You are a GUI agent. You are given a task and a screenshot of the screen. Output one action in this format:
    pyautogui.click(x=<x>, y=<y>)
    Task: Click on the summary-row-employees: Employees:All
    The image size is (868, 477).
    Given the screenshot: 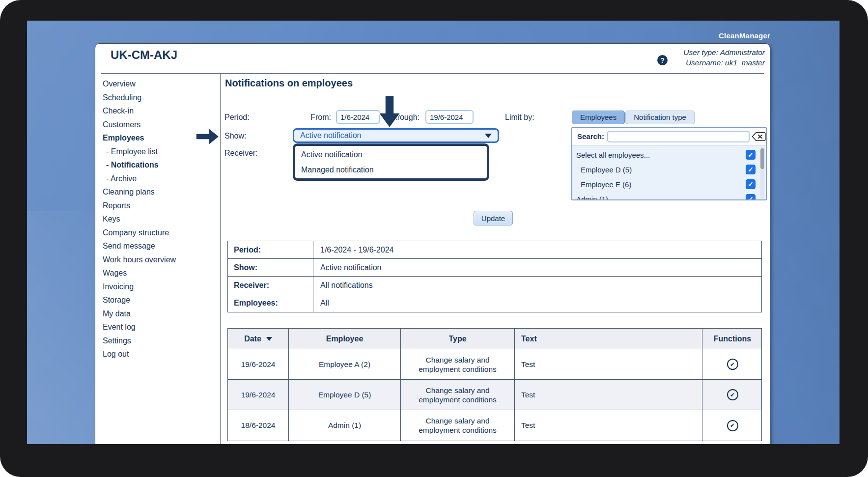 What is the action you would take?
    pyautogui.click(x=495, y=303)
    